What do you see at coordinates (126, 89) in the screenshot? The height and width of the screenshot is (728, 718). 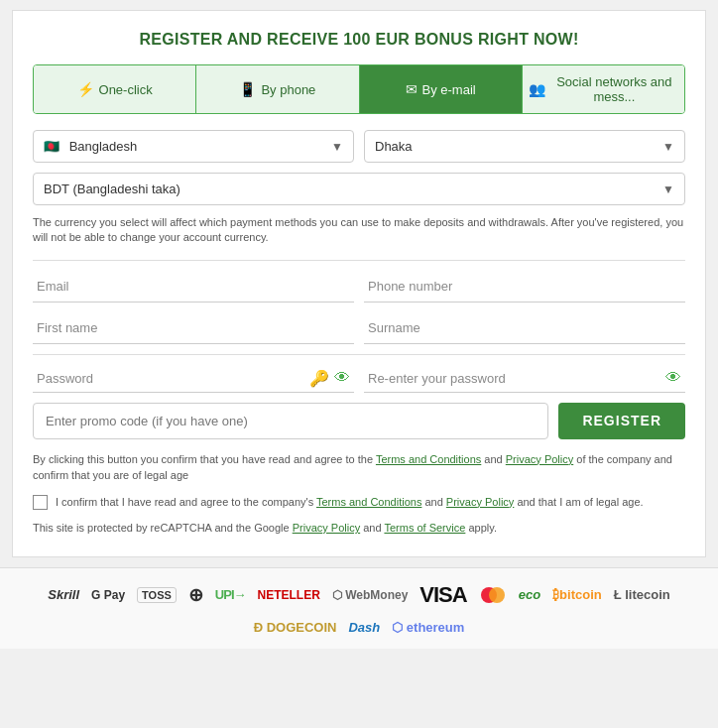 I see `tab-one-click-label: One-click` at bounding box center [126, 89].